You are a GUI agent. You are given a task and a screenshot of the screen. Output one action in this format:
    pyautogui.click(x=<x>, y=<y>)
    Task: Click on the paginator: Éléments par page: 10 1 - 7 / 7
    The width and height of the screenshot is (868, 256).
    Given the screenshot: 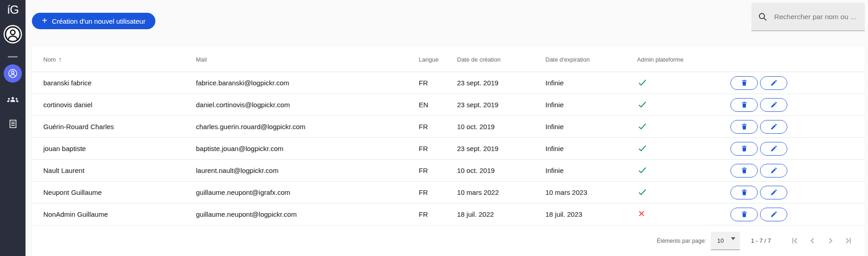 What is the action you would take?
    pyautogui.click(x=448, y=241)
    